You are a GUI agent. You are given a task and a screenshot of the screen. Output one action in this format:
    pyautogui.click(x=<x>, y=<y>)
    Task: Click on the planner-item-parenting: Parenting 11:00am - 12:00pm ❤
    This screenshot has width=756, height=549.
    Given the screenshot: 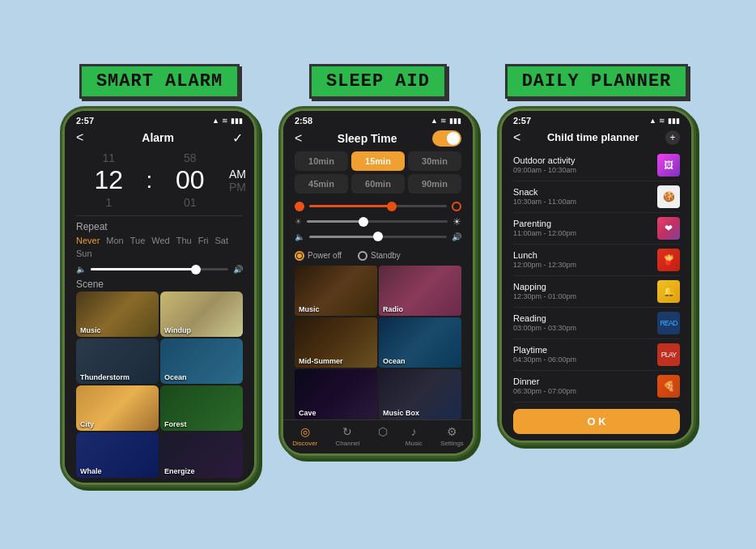 What is the action you would take?
    pyautogui.click(x=597, y=228)
    